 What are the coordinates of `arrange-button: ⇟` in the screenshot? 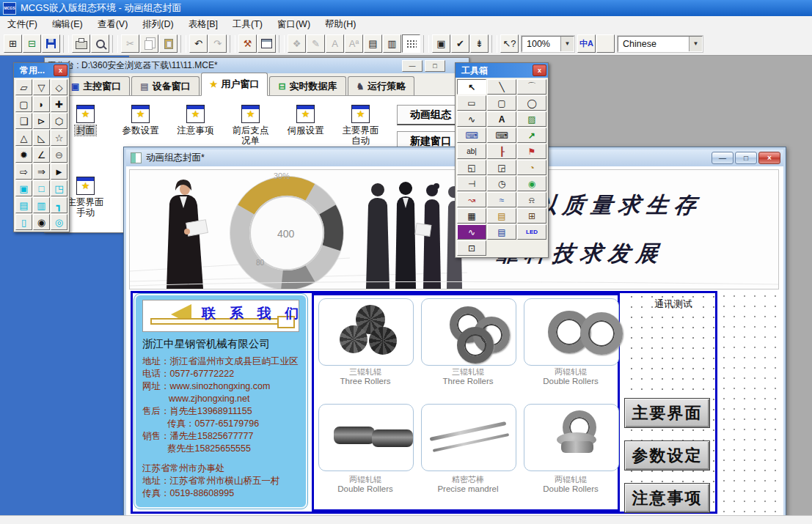 It's located at (480, 44).